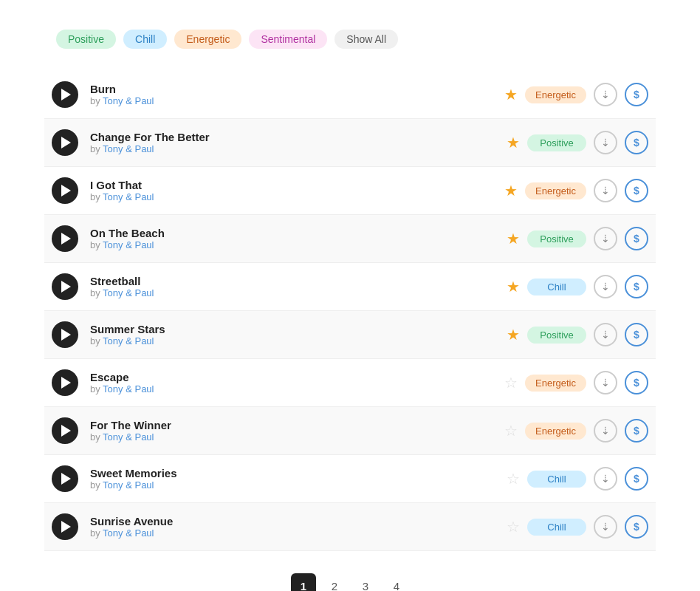  Describe the element at coordinates (208, 39) in the screenshot. I see `filter-btn-energetic: Energetic` at that location.